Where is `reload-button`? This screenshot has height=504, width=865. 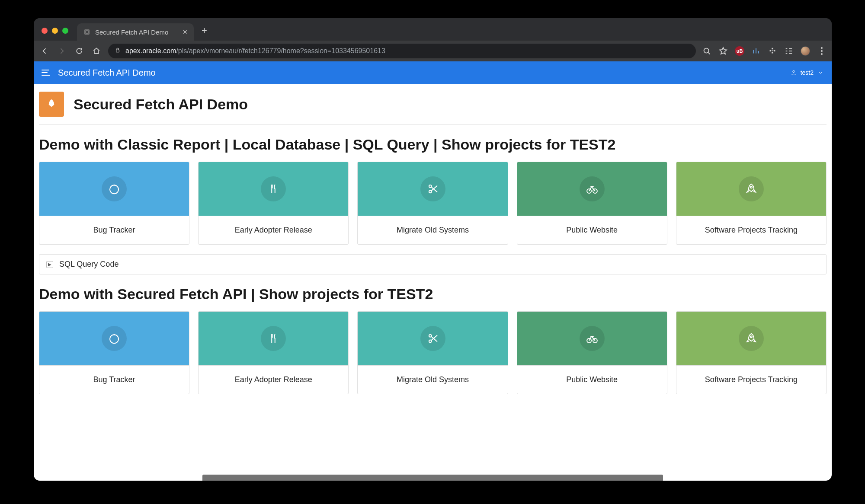
reload-button is located at coordinates (79, 51).